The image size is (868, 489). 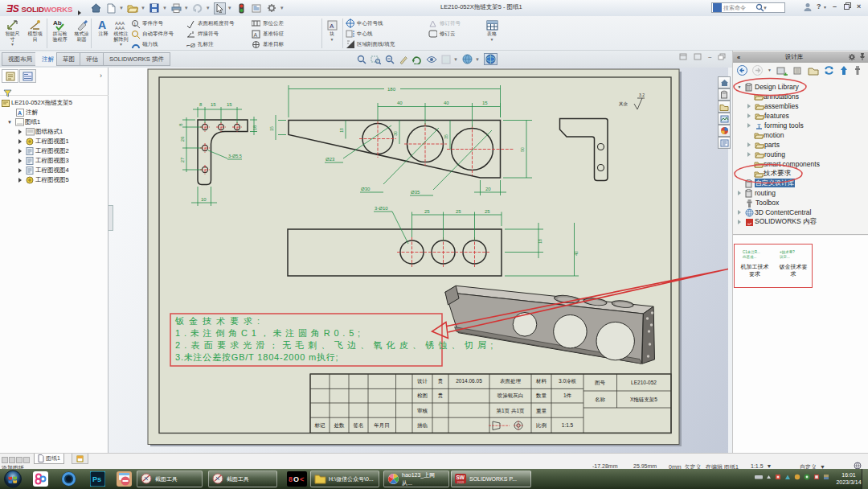 I want to click on svg-text: C1未注R..., so click(x=751, y=253).